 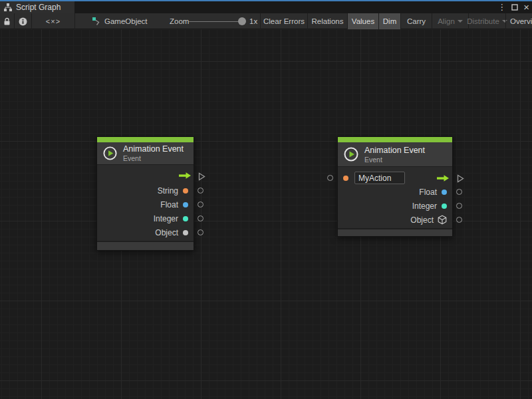 What do you see at coordinates (7, 21) in the screenshot?
I see `lock-button` at bounding box center [7, 21].